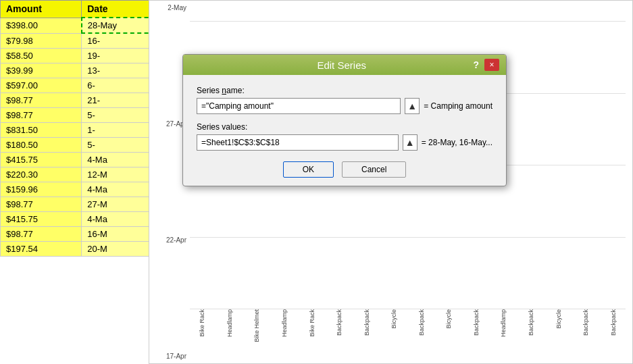 The height and width of the screenshot is (364, 633). I want to click on series-values-row: ▲ = 28-May, 16-May..., so click(345, 142).